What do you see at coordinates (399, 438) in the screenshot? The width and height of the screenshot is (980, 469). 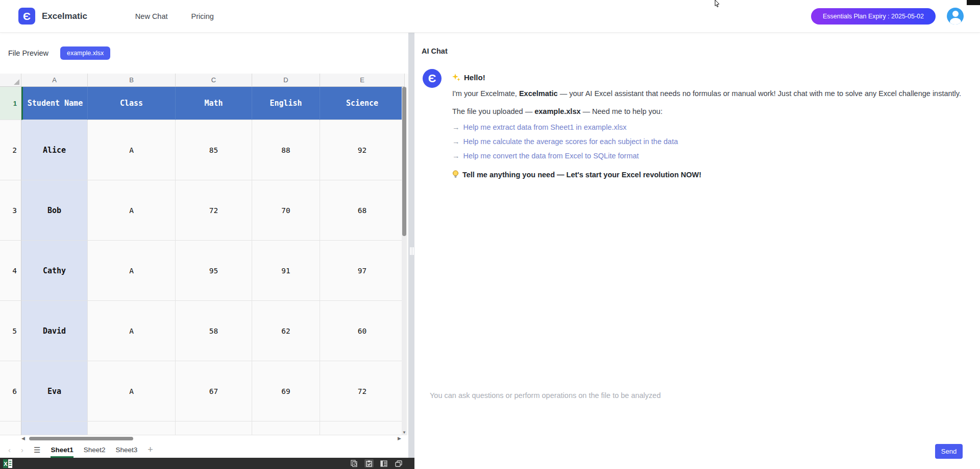 I see `scroll-right-icon: ▶` at bounding box center [399, 438].